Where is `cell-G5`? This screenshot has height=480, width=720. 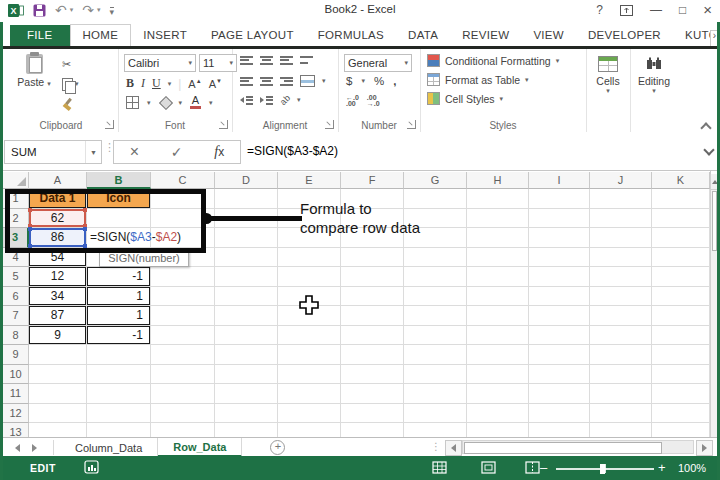
cell-G5 is located at coordinates (436, 277).